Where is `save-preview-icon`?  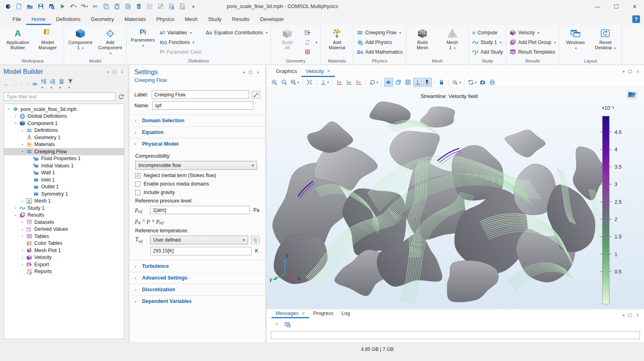
save-preview-icon is located at coordinates (52, 6).